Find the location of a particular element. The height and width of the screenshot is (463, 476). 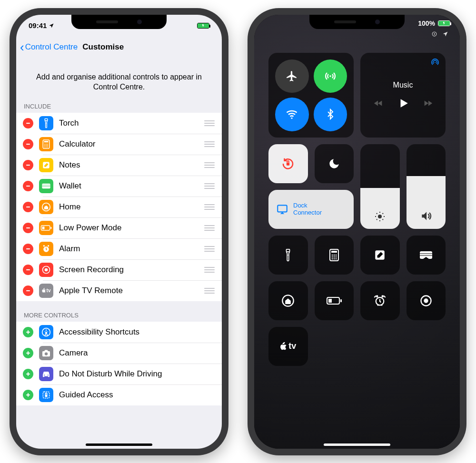

screen-mirror-icon is located at coordinates (282, 209).